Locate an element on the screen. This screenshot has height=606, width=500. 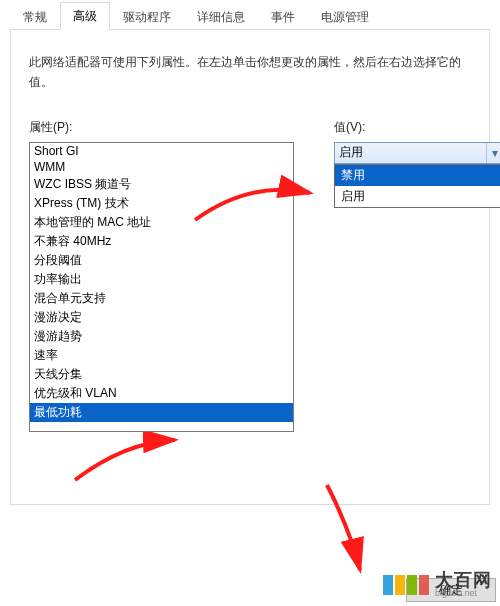
list-item: 速率 is located at coordinates (162, 356).